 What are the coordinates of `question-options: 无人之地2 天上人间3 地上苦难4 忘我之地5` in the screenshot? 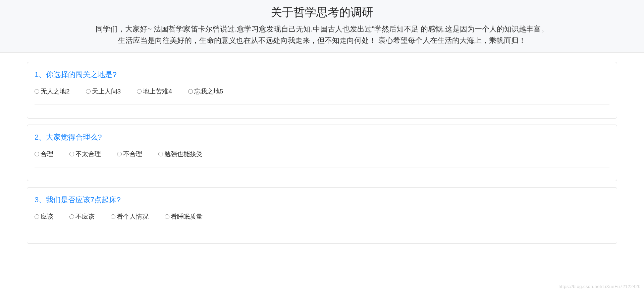 It's located at (322, 96).